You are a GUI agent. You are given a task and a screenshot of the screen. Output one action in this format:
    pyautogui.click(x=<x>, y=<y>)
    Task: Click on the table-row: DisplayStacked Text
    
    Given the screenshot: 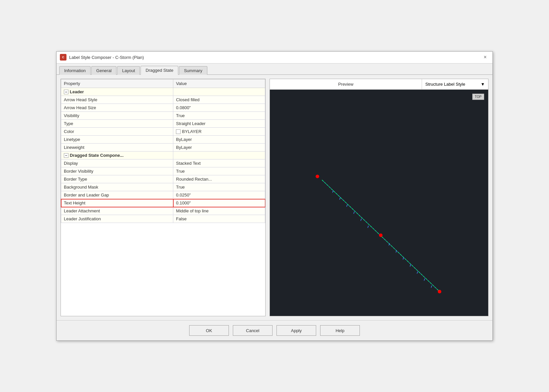 What is the action you would take?
    pyautogui.click(x=163, y=163)
    